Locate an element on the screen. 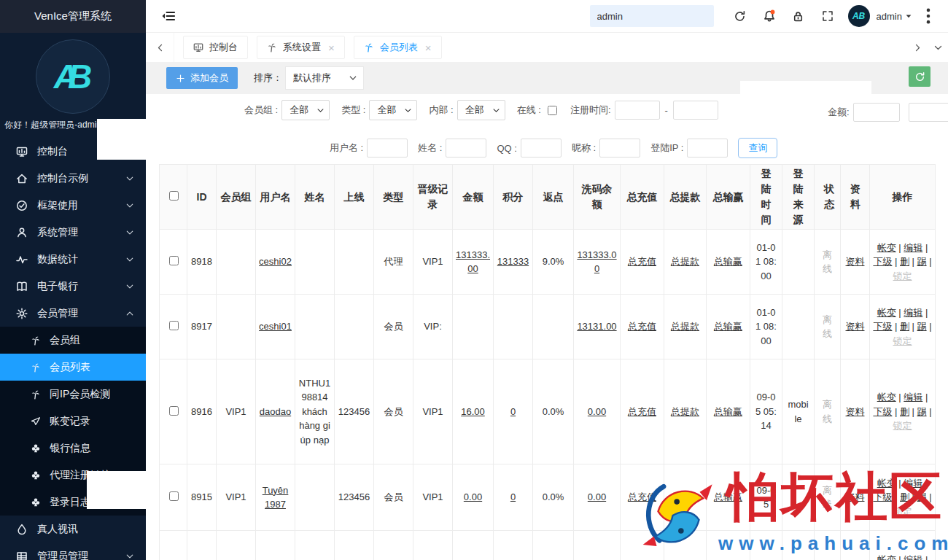 The image size is (948, 560). tab: 控制台 is located at coordinates (216, 47).